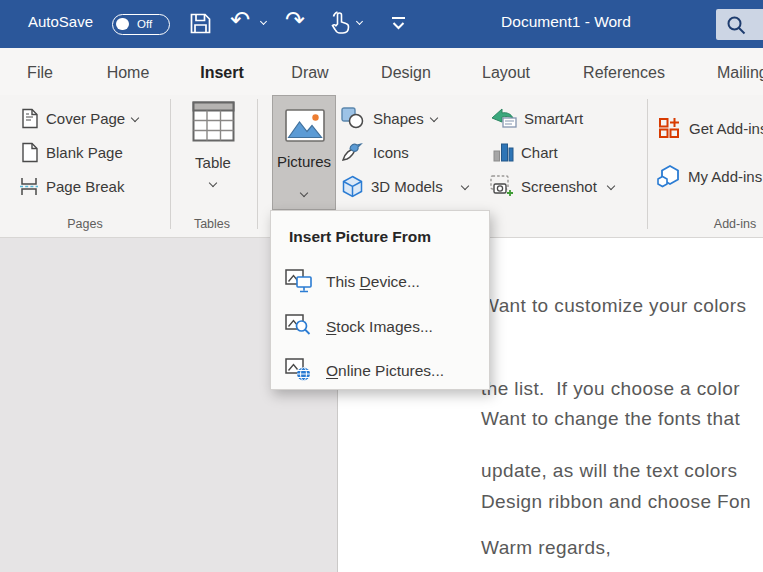  Describe the element at coordinates (122, 24) in the screenshot. I see `toggle-knob-icon` at that location.